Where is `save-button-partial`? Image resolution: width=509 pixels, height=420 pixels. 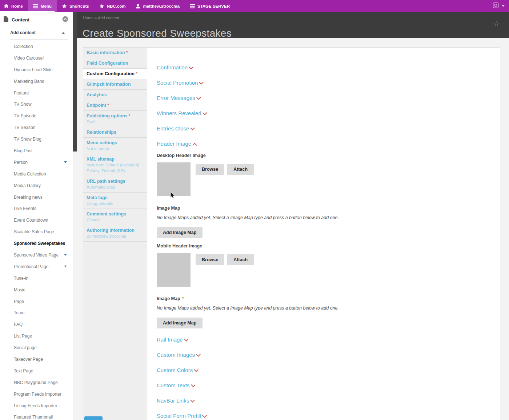 save-button-partial is located at coordinates (93, 418).